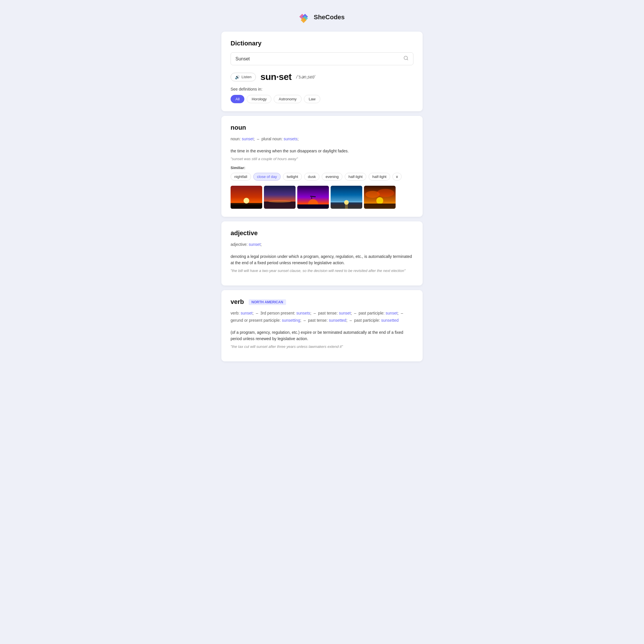  What do you see at coordinates (322, 302) in the screenshot?
I see `pos-verb: verb NORTH AMERICAN` at bounding box center [322, 302].